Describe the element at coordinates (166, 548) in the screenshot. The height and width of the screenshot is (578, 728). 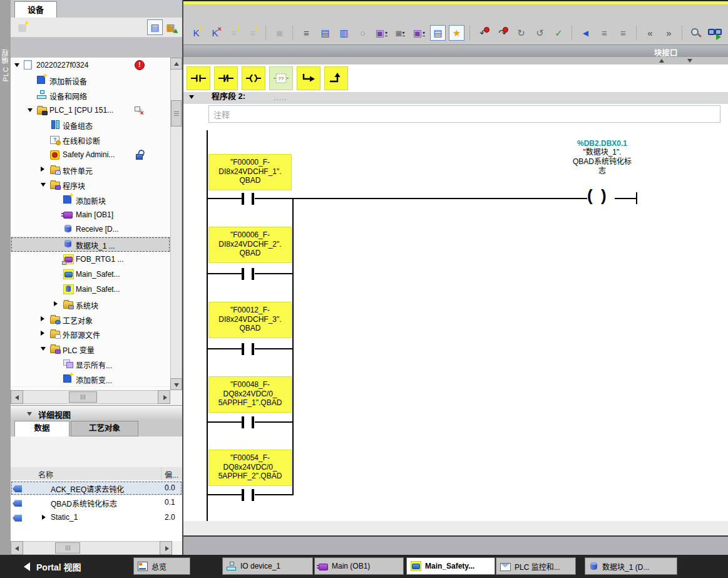
I see `detail-scroll-right-button` at that location.